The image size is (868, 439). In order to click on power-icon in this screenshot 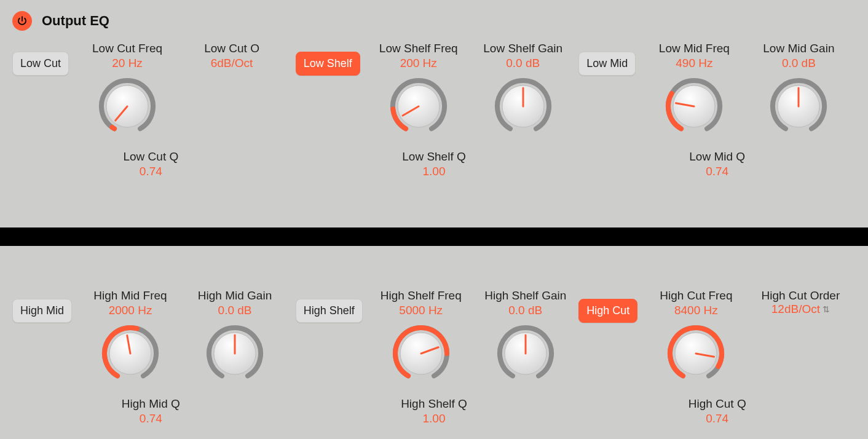, I will do `click(22, 21)`.